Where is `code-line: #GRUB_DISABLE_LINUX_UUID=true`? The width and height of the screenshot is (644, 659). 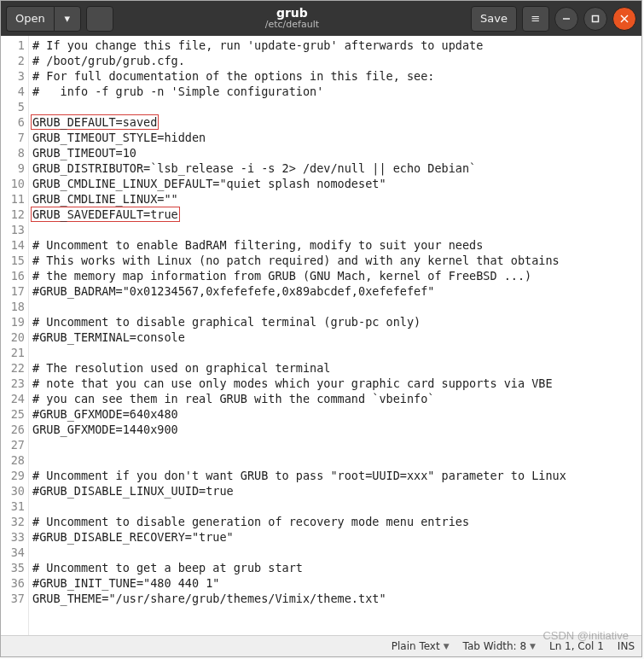
code-line: #GRUB_DISABLE_LINUX_UUID=true is located at coordinates (335, 491).